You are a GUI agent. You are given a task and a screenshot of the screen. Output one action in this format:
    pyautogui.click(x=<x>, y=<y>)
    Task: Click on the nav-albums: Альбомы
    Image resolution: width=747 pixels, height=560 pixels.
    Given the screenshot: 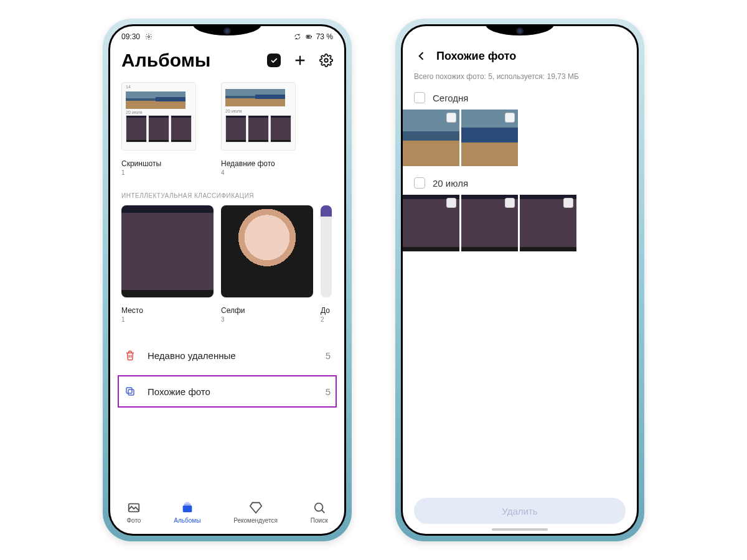 What is the action you would take?
    pyautogui.click(x=187, y=513)
    